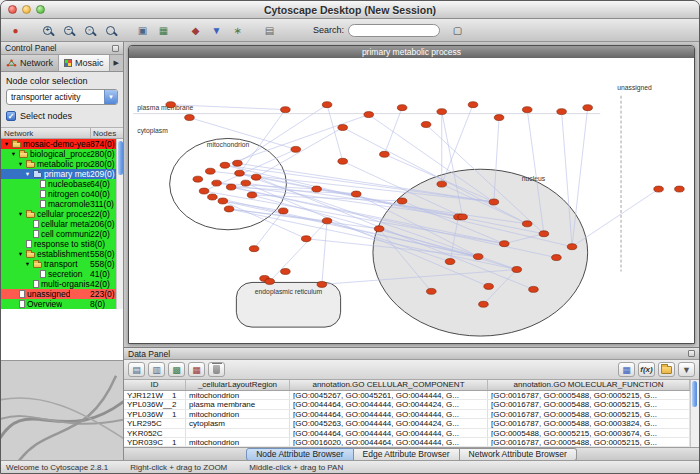 This screenshot has width=700, height=474. Describe the element at coordinates (176, 370) in the screenshot. I see `new-attribute-icon: ▩` at that location.